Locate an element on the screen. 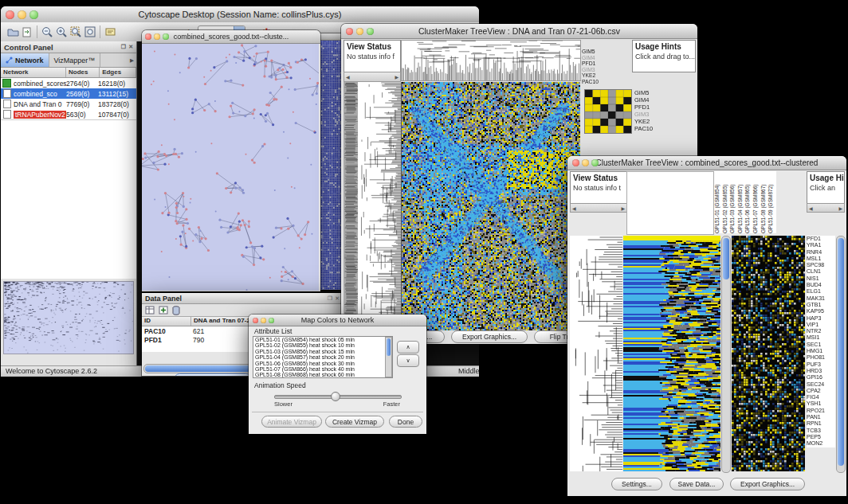  gene-label: GIM3 is located at coordinates (599, 70).